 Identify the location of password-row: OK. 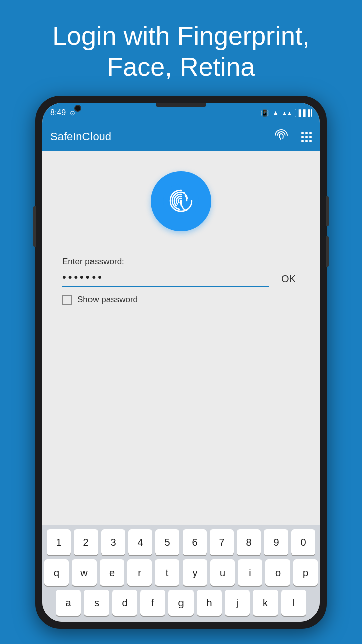
(181, 279).